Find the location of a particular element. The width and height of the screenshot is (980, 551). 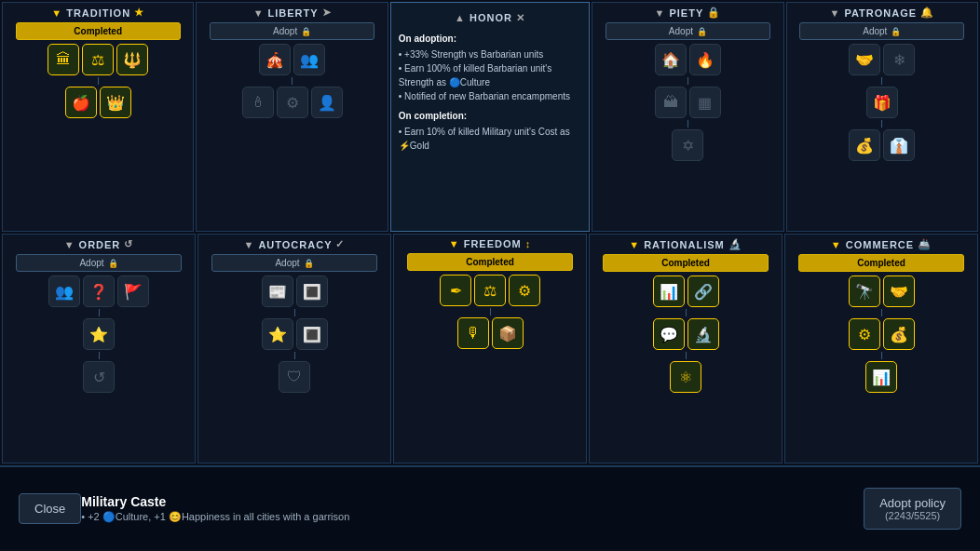

commerce-icon-telescope: 🔭 is located at coordinates (864, 291).